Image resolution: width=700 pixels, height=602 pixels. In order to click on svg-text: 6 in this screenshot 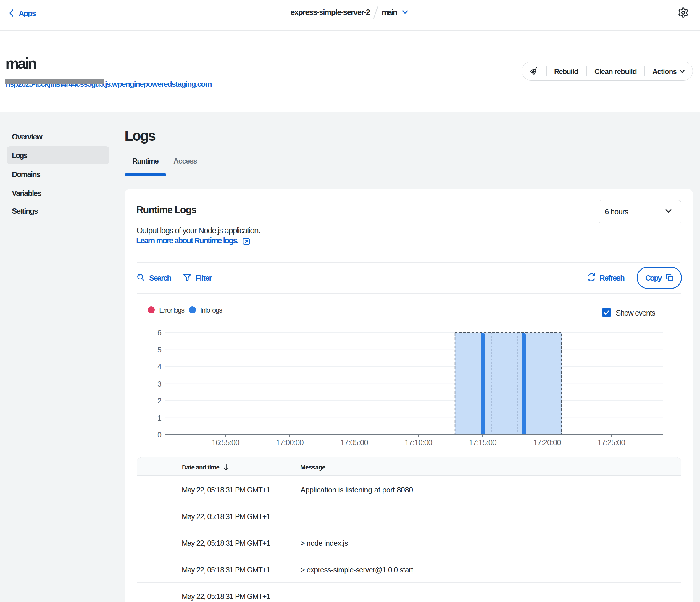, I will do `click(159, 333)`.